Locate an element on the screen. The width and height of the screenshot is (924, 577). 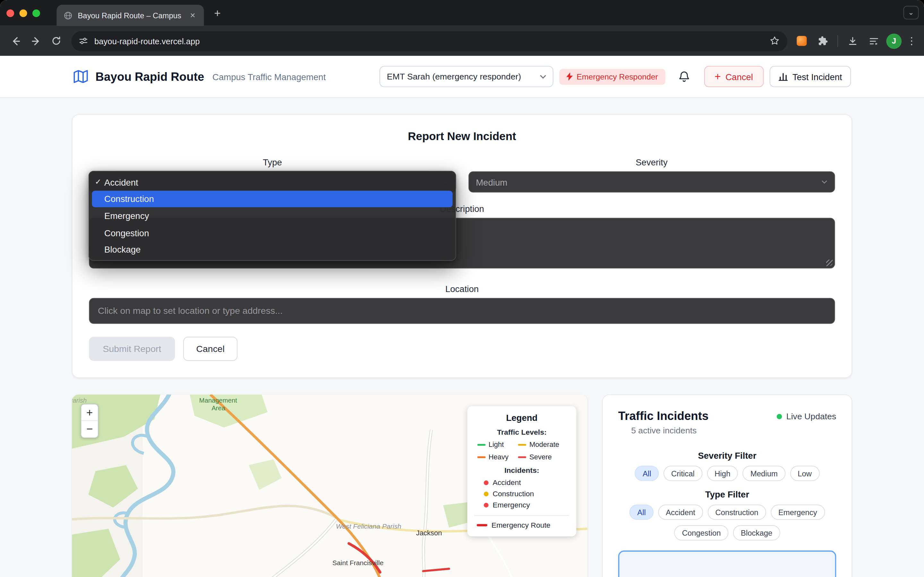
resize-grip is located at coordinates (829, 263).